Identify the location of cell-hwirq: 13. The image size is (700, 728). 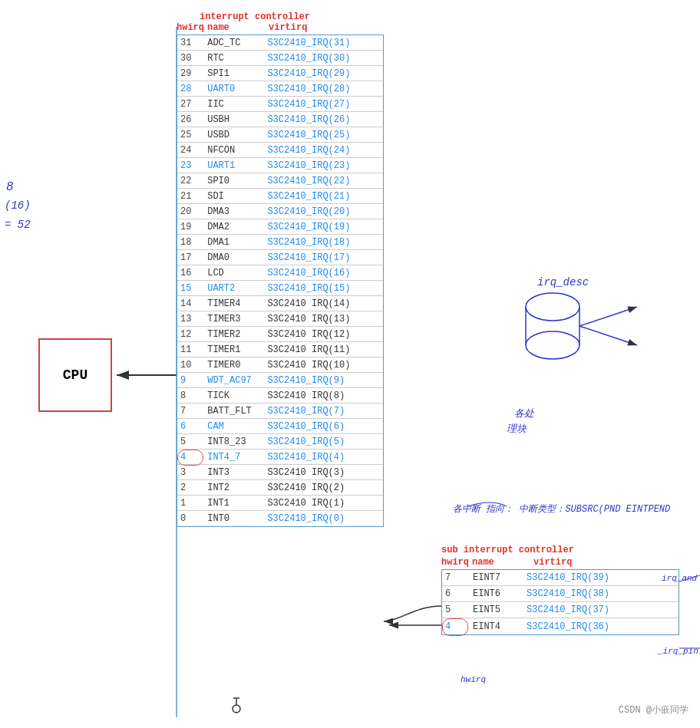
(193, 319).